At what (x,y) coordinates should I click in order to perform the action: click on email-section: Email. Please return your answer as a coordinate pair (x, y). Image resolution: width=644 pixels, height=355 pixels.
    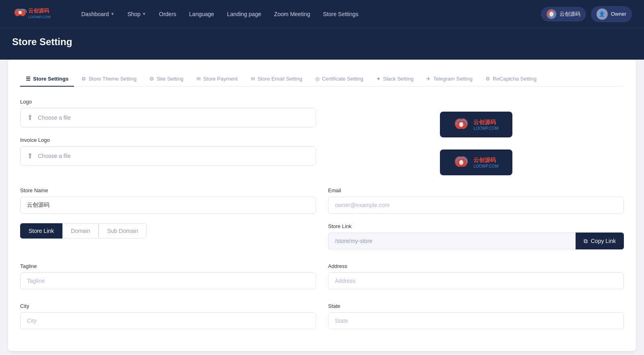
    Looking at the image, I should click on (476, 201).